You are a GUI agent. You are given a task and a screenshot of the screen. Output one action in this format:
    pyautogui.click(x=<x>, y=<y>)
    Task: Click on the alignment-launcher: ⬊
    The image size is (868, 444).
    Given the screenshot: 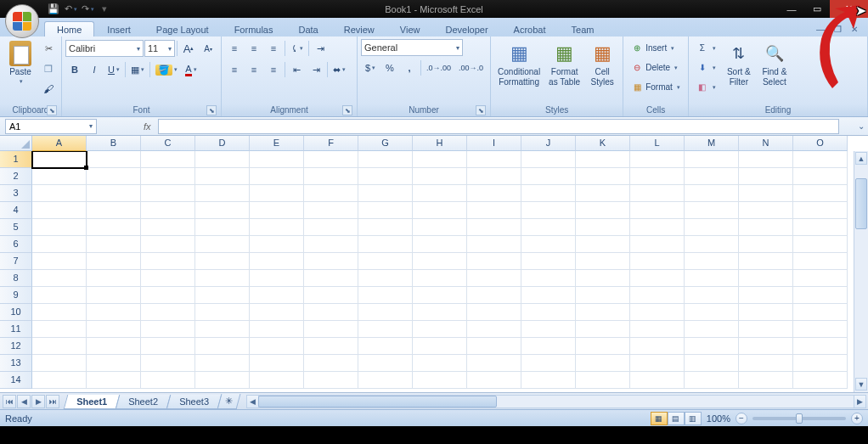 What is the action you would take?
    pyautogui.click(x=347, y=110)
    